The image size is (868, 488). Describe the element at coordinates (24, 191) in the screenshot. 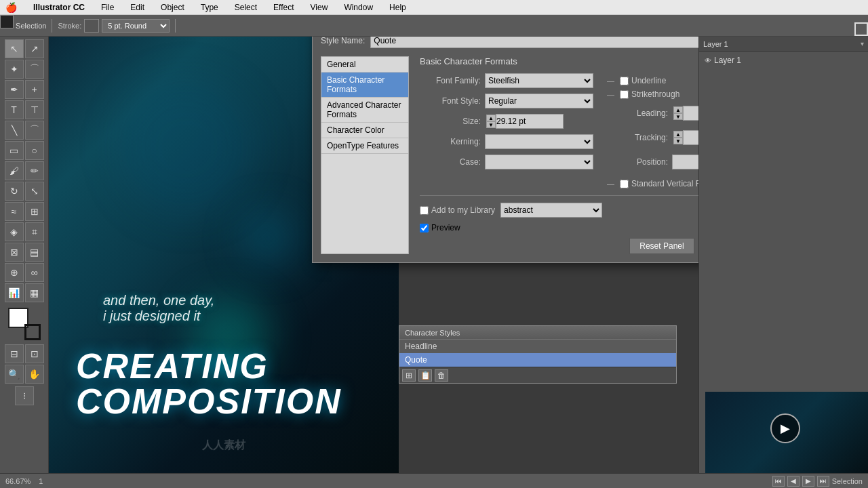

I see `tool-row-8: ↻ ⤡` at that location.